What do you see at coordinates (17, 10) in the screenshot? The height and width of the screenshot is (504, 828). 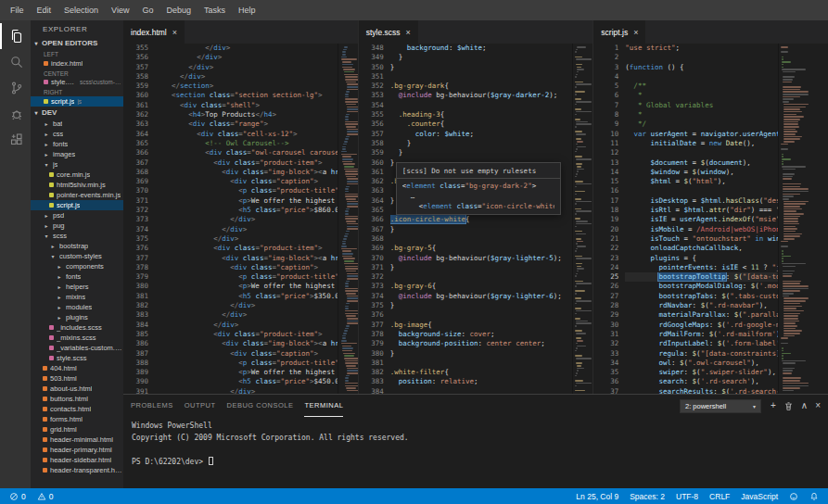 I see `menu-file: File` at bounding box center [17, 10].